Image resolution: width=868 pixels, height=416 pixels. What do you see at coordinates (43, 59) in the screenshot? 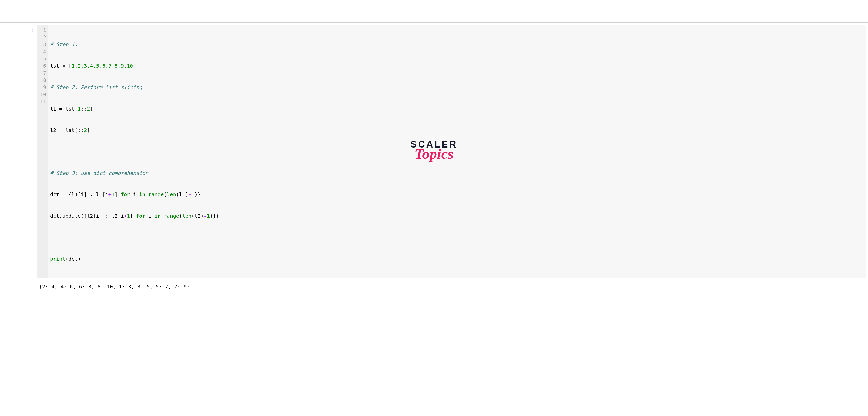
I see `line-number: 5` at bounding box center [43, 59].